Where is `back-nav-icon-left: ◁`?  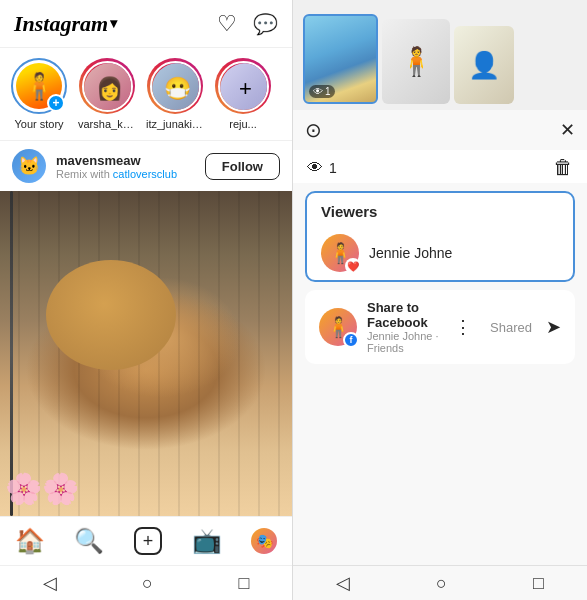 back-nav-icon-left: ◁ is located at coordinates (50, 583).